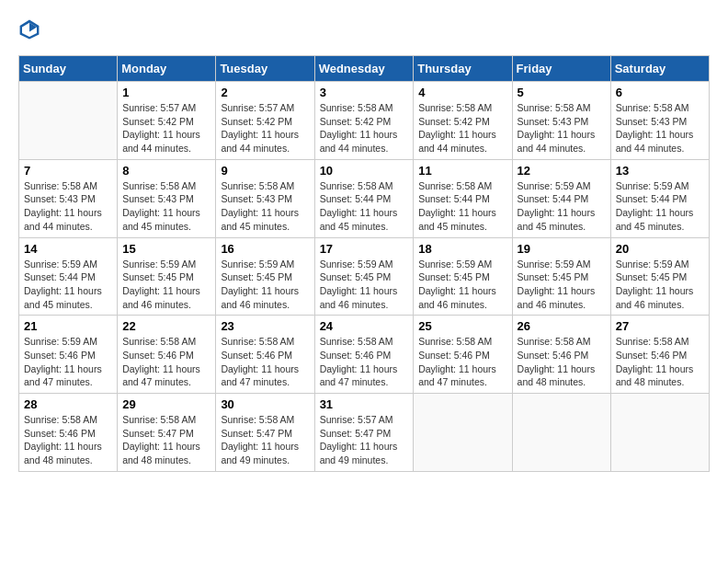 This screenshot has height=563, width=728. I want to click on day-number: 11, so click(462, 171).